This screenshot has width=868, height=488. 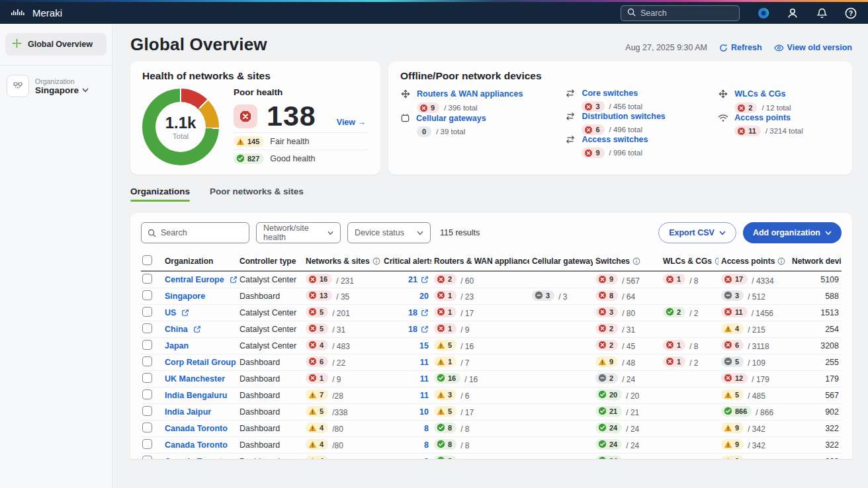 I want to click on warning-icon, so click(x=312, y=411).